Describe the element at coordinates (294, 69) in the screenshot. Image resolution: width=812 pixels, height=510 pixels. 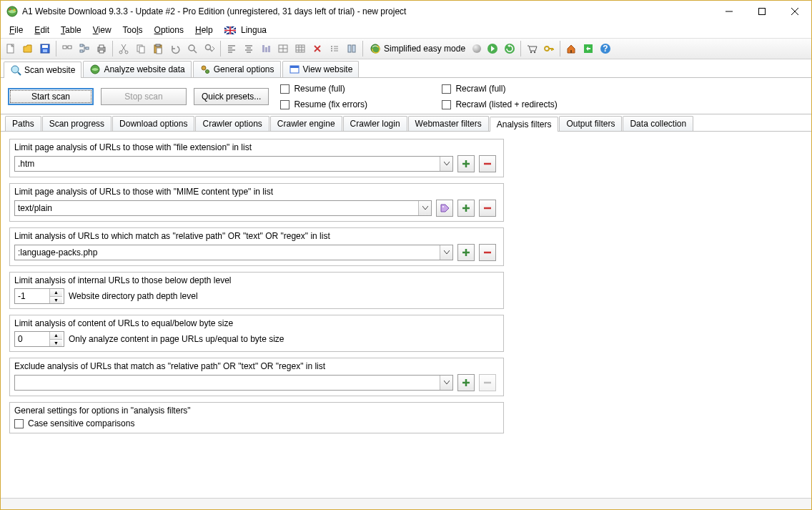
I see `browser-icon` at that location.